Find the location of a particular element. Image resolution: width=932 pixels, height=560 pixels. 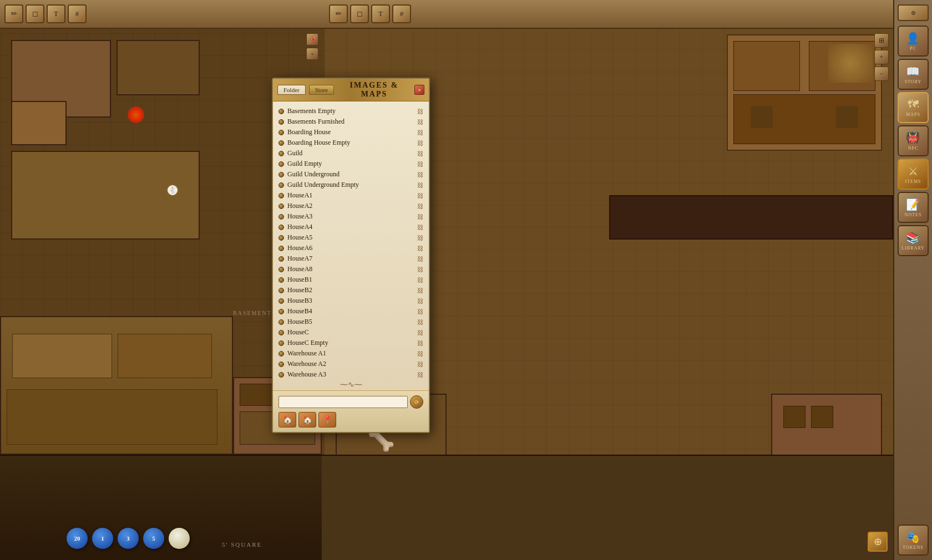

list-item: HouseC ⛓ is located at coordinates (351, 333).